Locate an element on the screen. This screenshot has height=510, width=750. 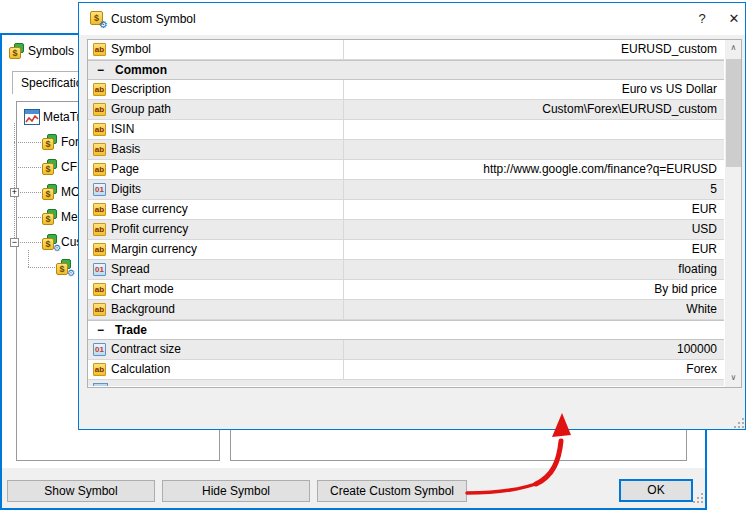
property-label-cell: abChart mode is located at coordinates (216, 290).